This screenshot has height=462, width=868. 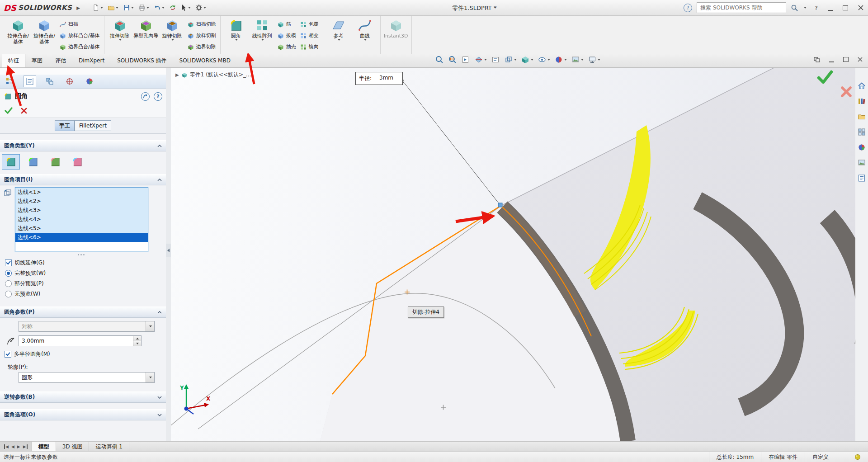 What do you see at coordinates (24, 111) in the screenshot?
I see `pm-cancel-button` at bounding box center [24, 111].